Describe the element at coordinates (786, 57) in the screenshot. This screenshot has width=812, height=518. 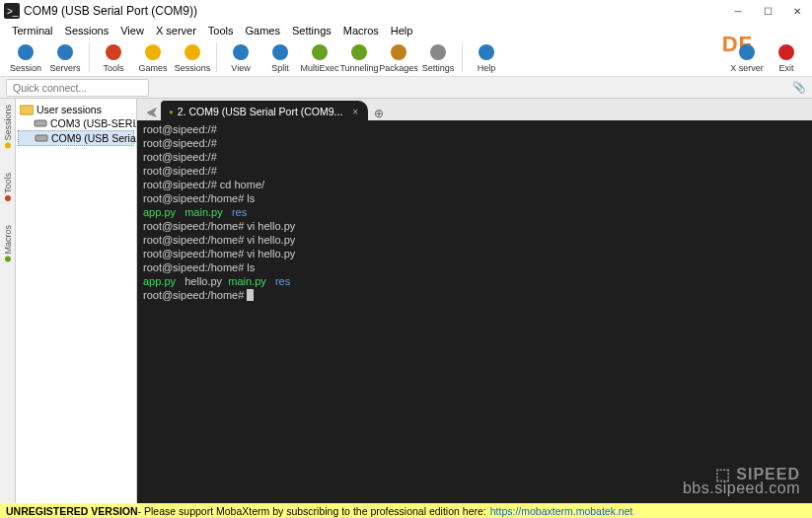
I see `tool-exit: Exit` at that location.